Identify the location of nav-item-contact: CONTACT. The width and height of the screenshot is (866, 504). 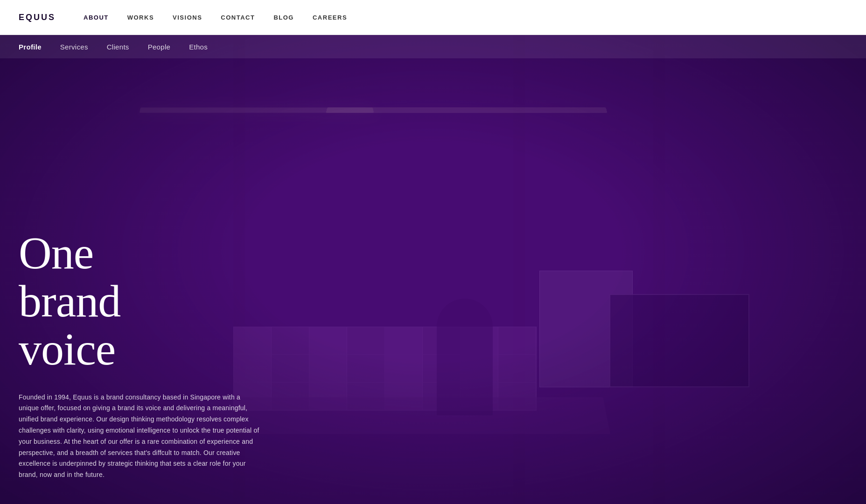
(238, 17).